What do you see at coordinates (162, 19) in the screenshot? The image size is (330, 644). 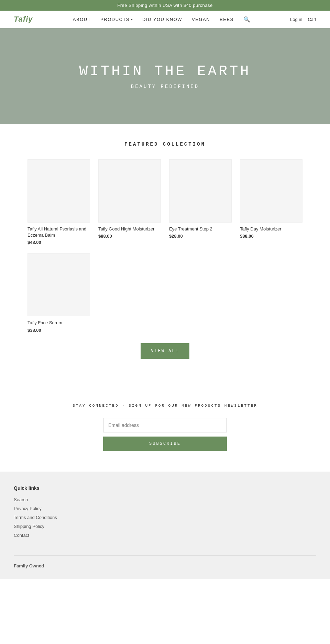 I see `main-nav: ABOUT PRODUCTS ▾ DID YOU KNOW VEGAN BEES…` at bounding box center [162, 19].